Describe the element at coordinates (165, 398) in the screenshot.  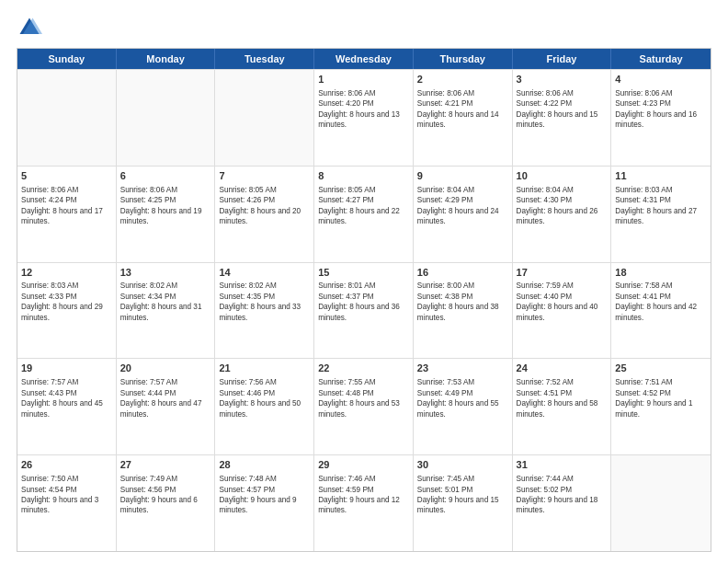
I see `cell-info: Sunrise: 7:57 AM Sunset: 4:44 PM Dayligh…` at that location.